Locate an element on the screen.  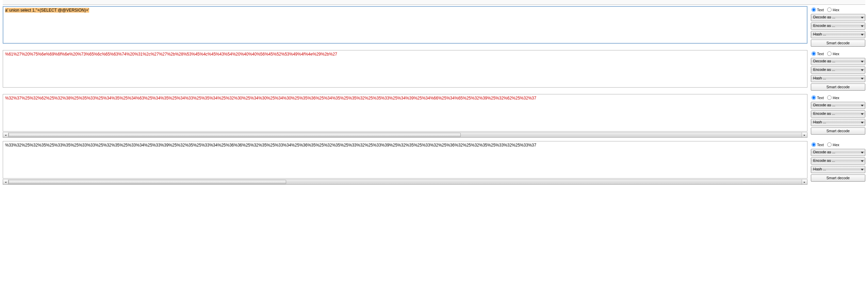
text-content: a' union select 1,''+(SELECT @@VERSION)+… is located at coordinates (47, 10).